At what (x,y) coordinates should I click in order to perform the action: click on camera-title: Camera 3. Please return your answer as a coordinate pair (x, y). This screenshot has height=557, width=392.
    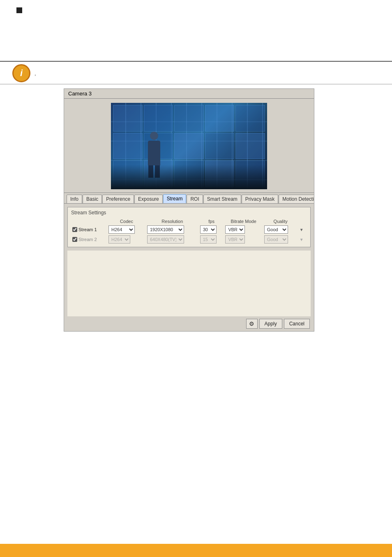
    Looking at the image, I should click on (80, 94).